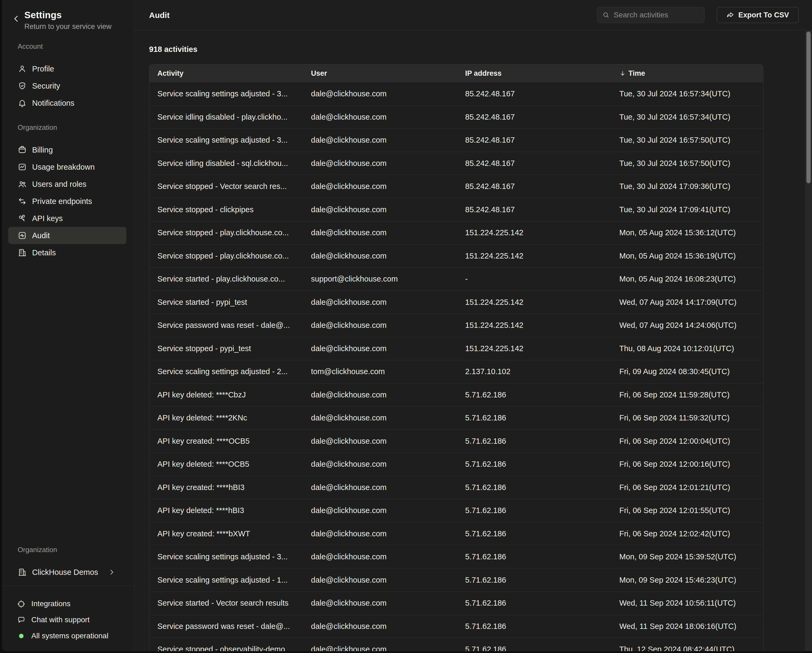 The image size is (812, 653). I want to click on cell-time: Mon, 05 Aug 2024 15:36:19(UTC), so click(687, 256).